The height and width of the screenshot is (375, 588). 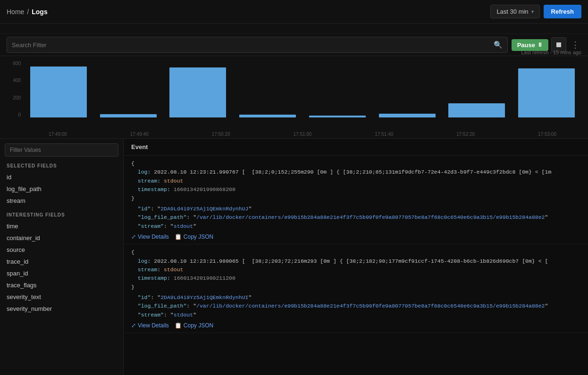 I want to click on x-label-5: 17:51:40, so click(x=384, y=134).